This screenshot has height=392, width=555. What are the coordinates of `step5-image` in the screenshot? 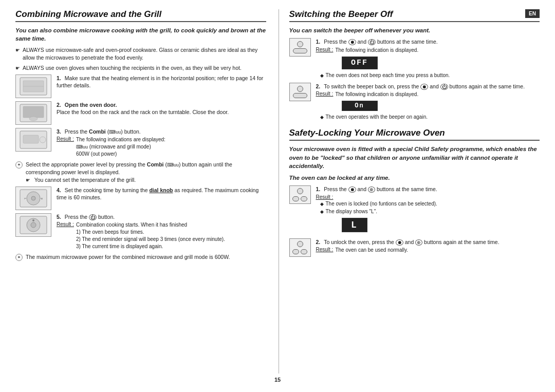 It's located at (33, 225).